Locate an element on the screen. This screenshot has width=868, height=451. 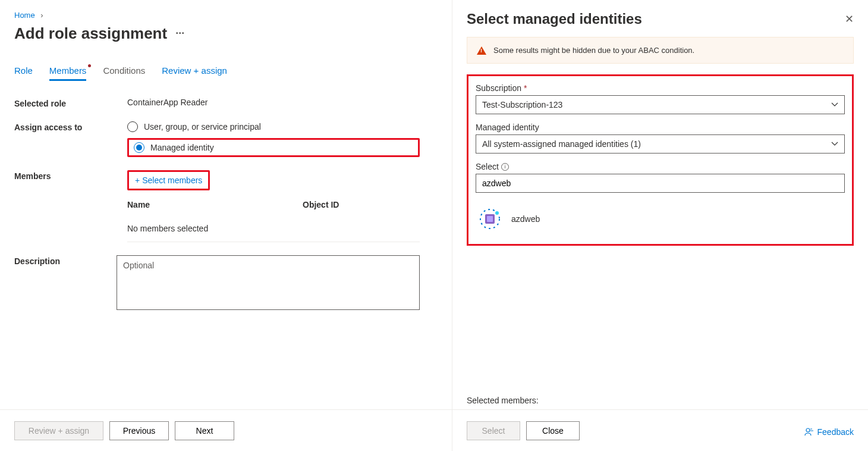
warning-banner: Some results might be hidden due to your… is located at coordinates (660, 50).